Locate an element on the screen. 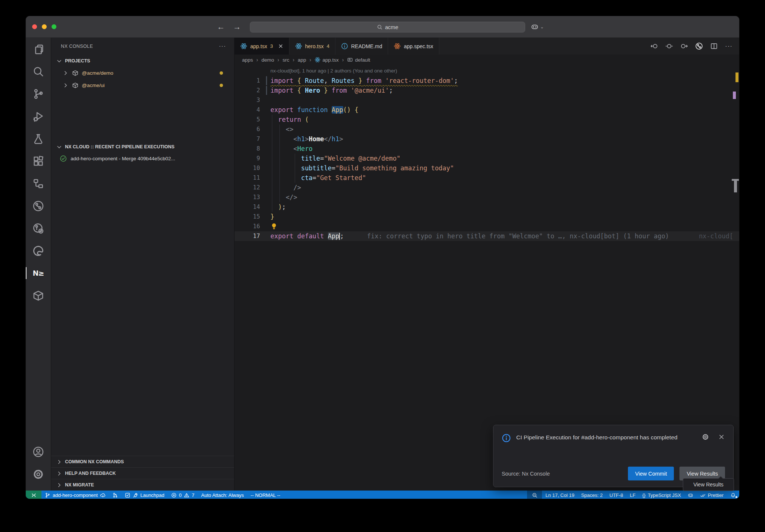 This screenshot has height=532, width=765. project-row: @acme/demo is located at coordinates (143, 73).